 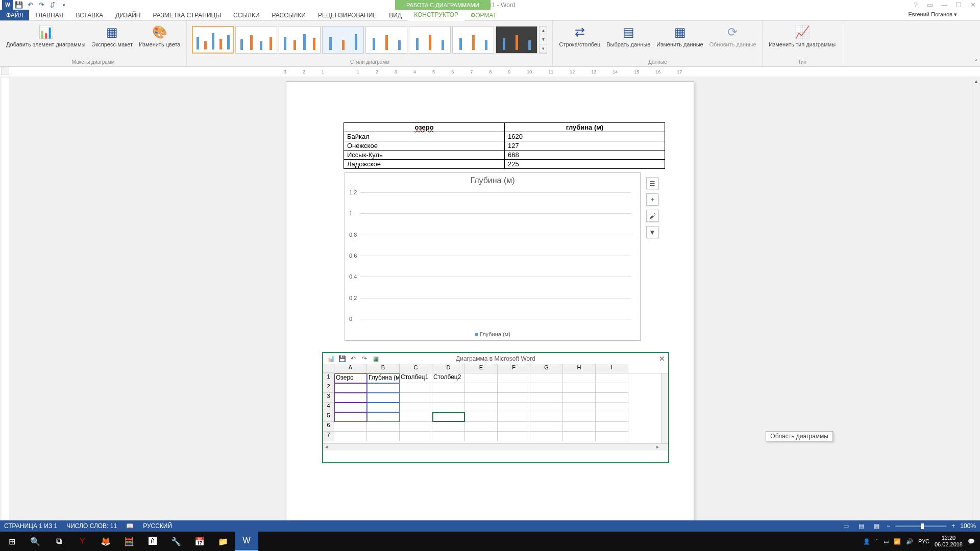 What do you see at coordinates (329, 437) in the screenshot?
I see `row-header: 7` at bounding box center [329, 437].